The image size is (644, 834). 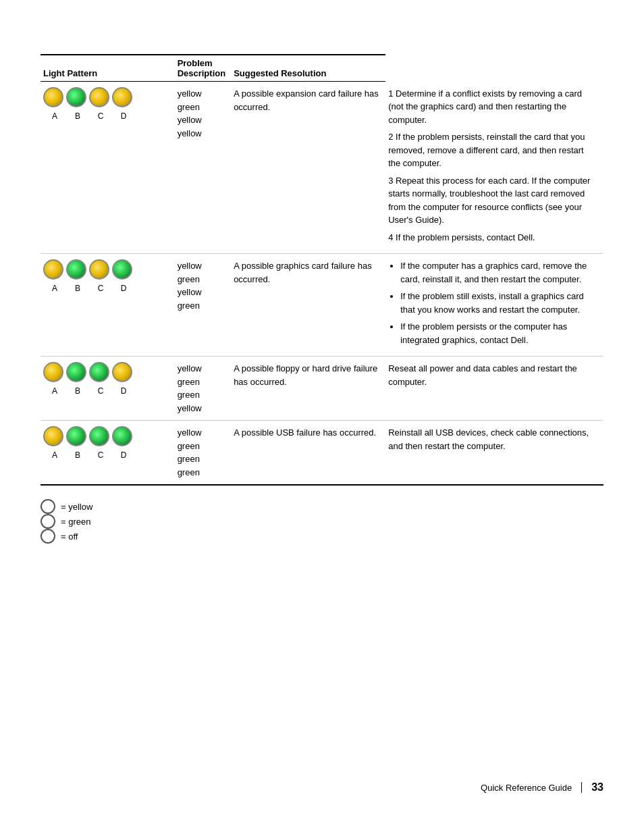 I want to click on table-row: ABCDyellowgreengreenyellowA possible flo…, so click(x=322, y=389).